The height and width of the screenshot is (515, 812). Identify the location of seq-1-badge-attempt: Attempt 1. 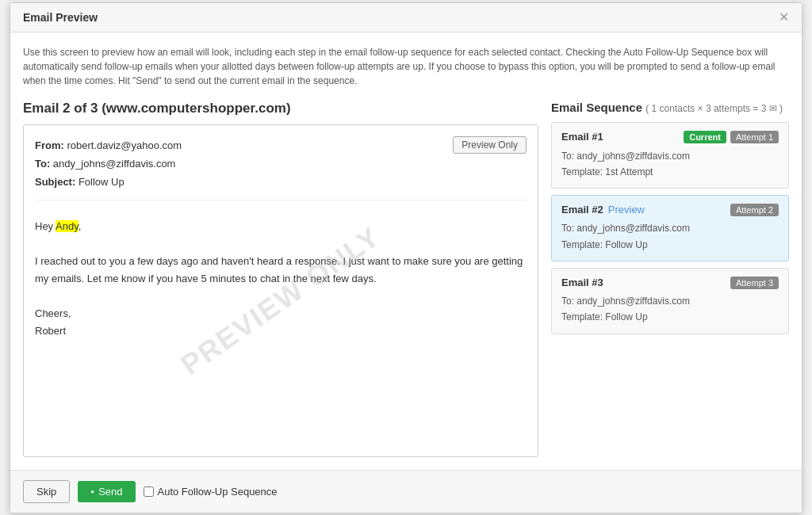
(755, 137).